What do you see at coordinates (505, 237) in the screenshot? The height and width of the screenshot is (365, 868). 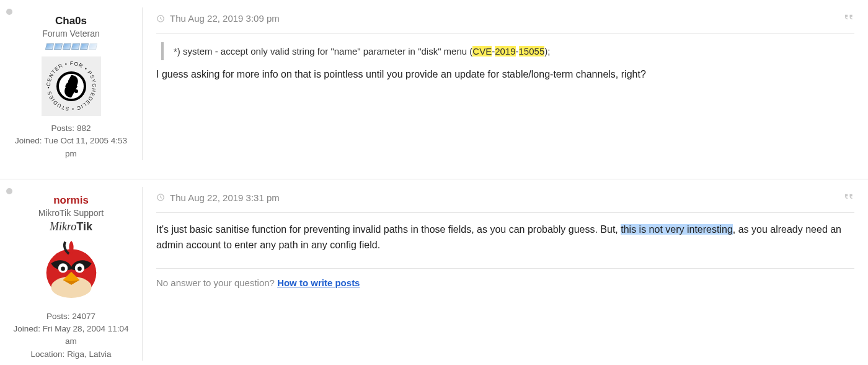 I see `post-content: It's just basic sanitise function for pr…` at bounding box center [505, 237].